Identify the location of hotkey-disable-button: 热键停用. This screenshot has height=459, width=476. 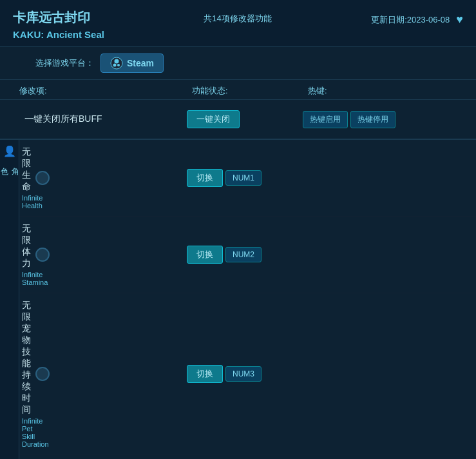
(373, 120).